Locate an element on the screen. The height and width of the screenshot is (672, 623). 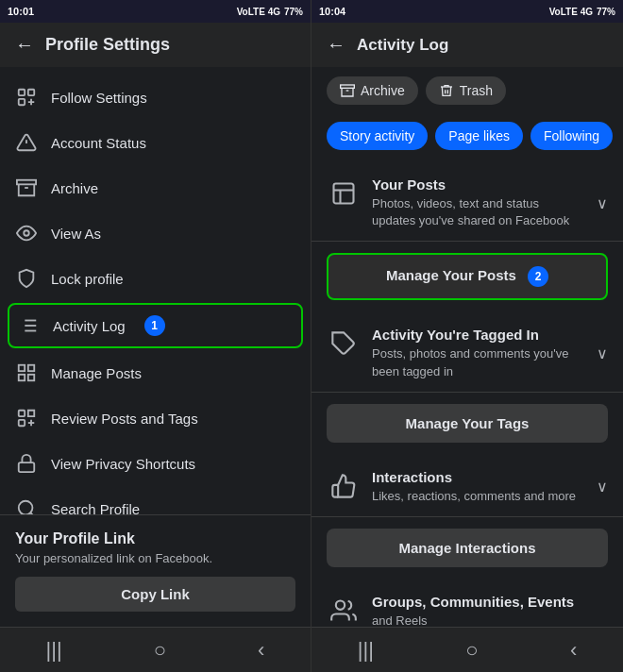
lock-profile-label: Lock profile is located at coordinates (87, 279).